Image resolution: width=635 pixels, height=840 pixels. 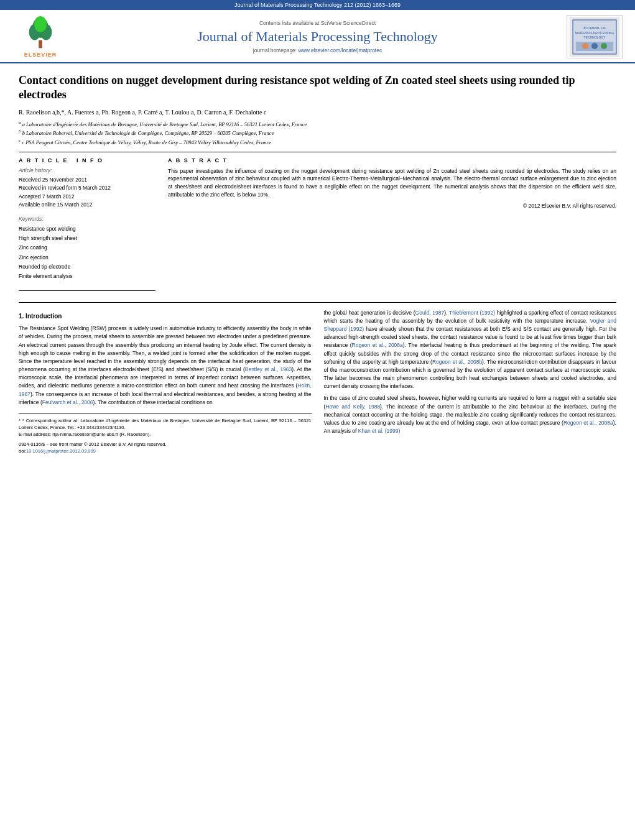 I want to click on divider-keywords, so click(x=87, y=291).